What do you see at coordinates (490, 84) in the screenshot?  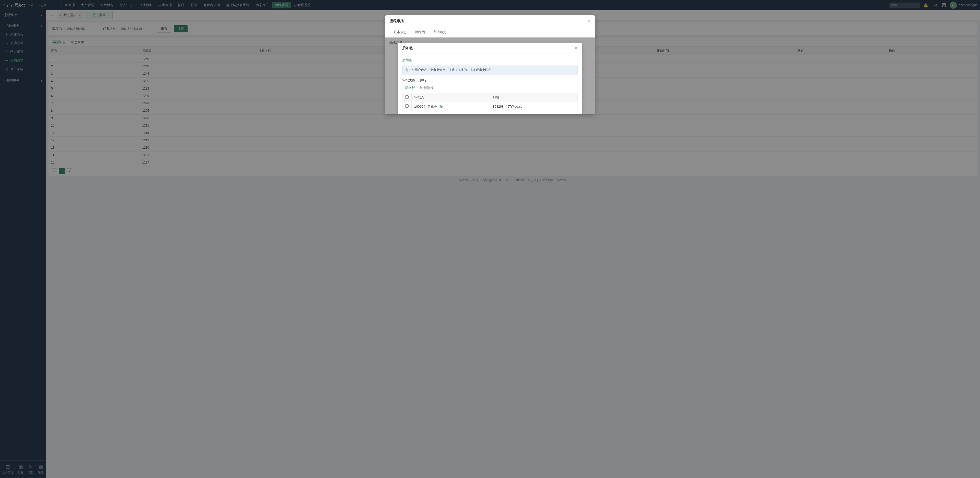 I see `inner-modal-body: 后加签 每一个用户代表一个审批节点，可通过拖拽的方式实现审批顺序。 审批类型： …` at bounding box center [490, 84].